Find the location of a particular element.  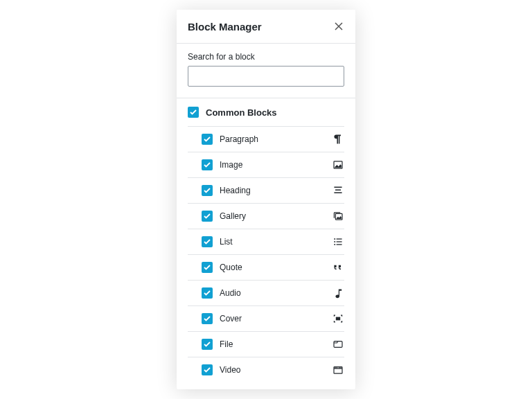

block-item: Cover is located at coordinates (266, 319).